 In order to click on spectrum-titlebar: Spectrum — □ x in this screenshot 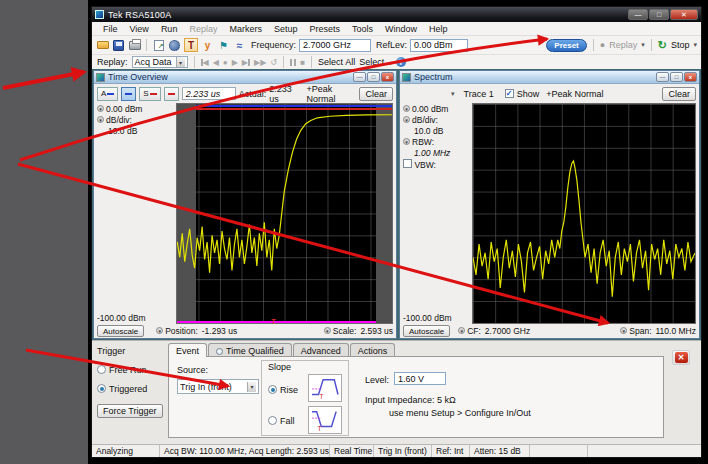, I will do `click(550, 78)`.